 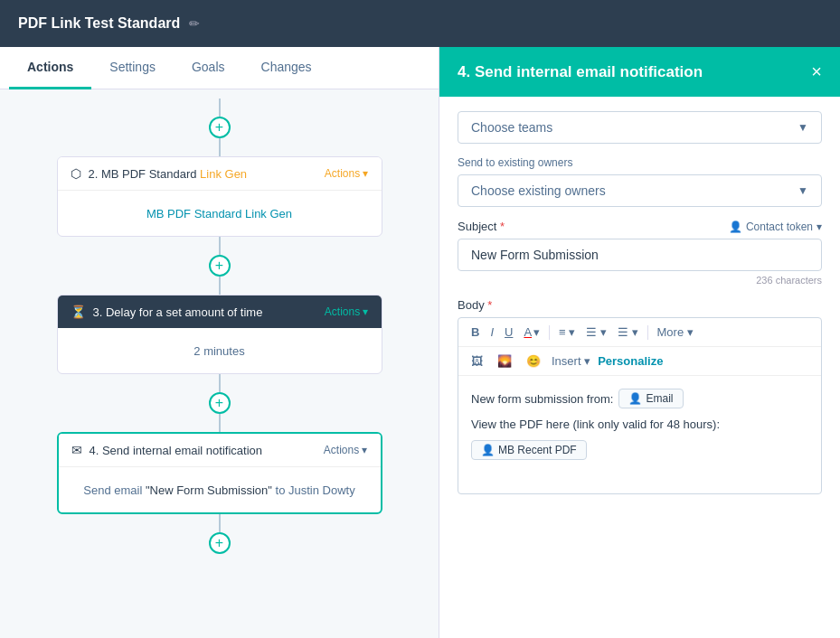 What do you see at coordinates (345, 450) in the screenshot?
I see `step-actions-btn-4: Actions ▾` at bounding box center [345, 450].